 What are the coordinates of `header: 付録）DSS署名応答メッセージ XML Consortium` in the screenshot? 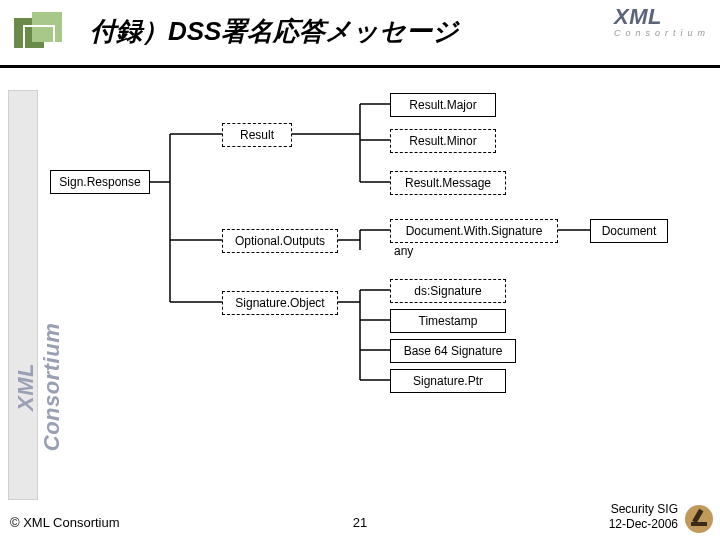 It's located at (360, 34).